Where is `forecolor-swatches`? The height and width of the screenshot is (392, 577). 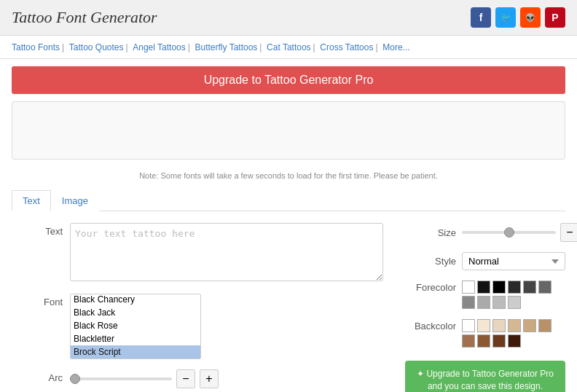 forecolor-swatches is located at coordinates (514, 294).